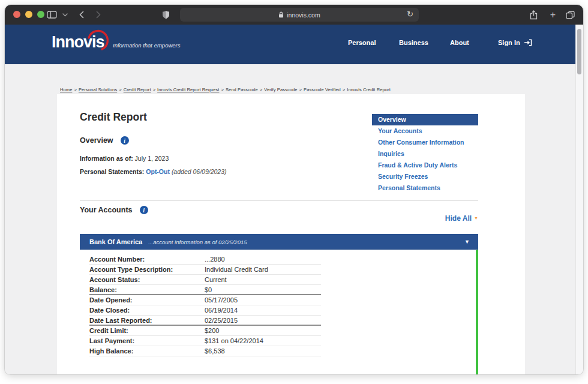  What do you see at coordinates (125, 140) in the screenshot?
I see `overview-info-icon: i` at bounding box center [125, 140].